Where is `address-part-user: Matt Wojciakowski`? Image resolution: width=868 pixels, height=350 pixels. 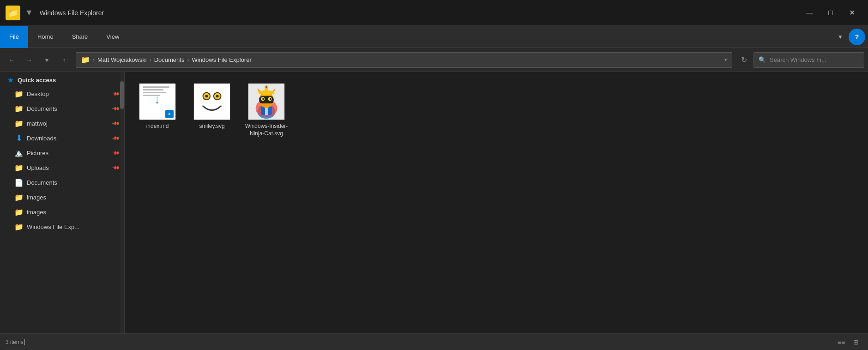 address-part-user: Matt Wojciakowski is located at coordinates (122, 60).